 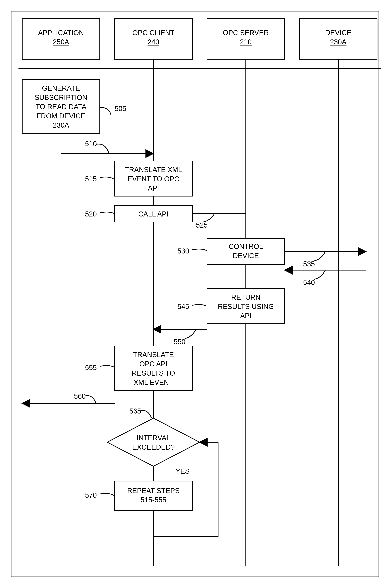 I want to click on step-505-line1: GENERATE, so click(x=61, y=88).